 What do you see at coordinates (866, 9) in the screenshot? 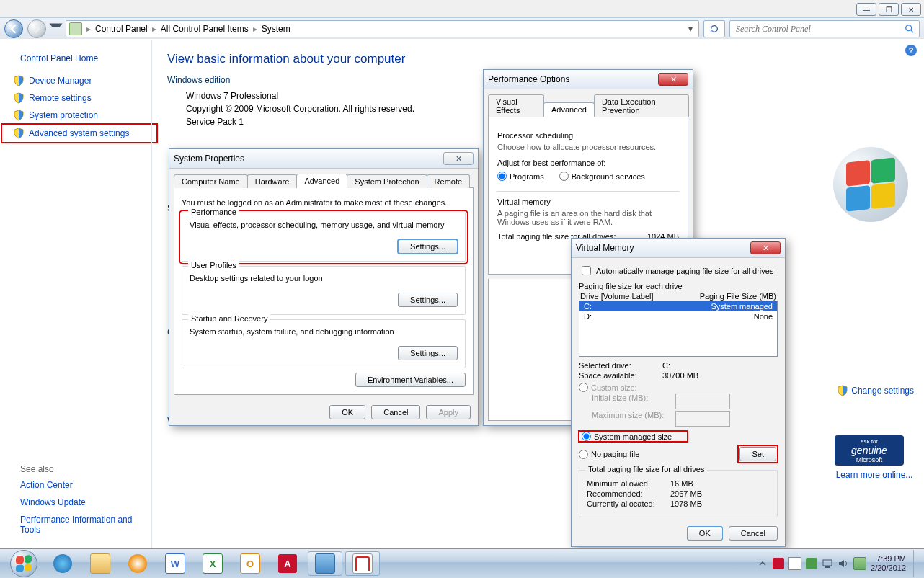
I see `minimize-button: —` at bounding box center [866, 9].